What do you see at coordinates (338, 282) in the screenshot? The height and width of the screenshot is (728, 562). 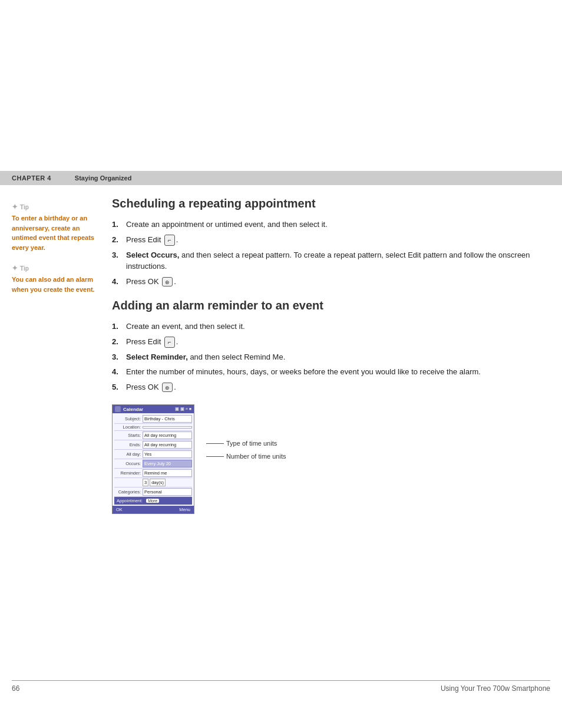 I see `step-1-4-text: Press OK ⊛.` at bounding box center [338, 282].